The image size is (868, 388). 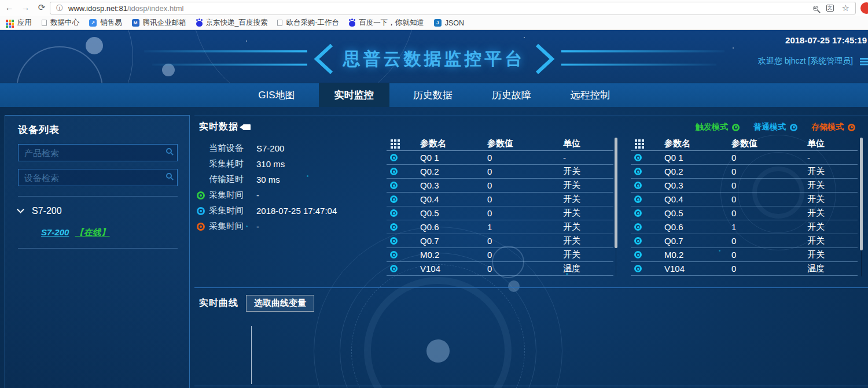 What do you see at coordinates (98, 211) in the screenshot?
I see `device-group: S7-200` at bounding box center [98, 211].